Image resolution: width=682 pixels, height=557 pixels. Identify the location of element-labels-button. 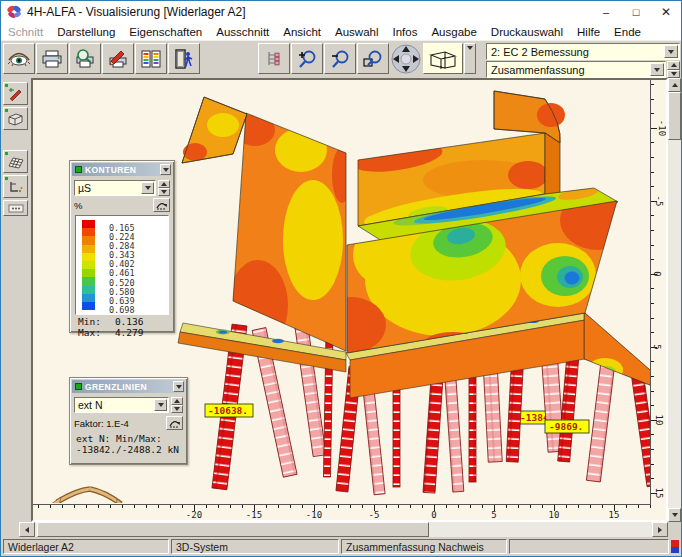
(16, 208).